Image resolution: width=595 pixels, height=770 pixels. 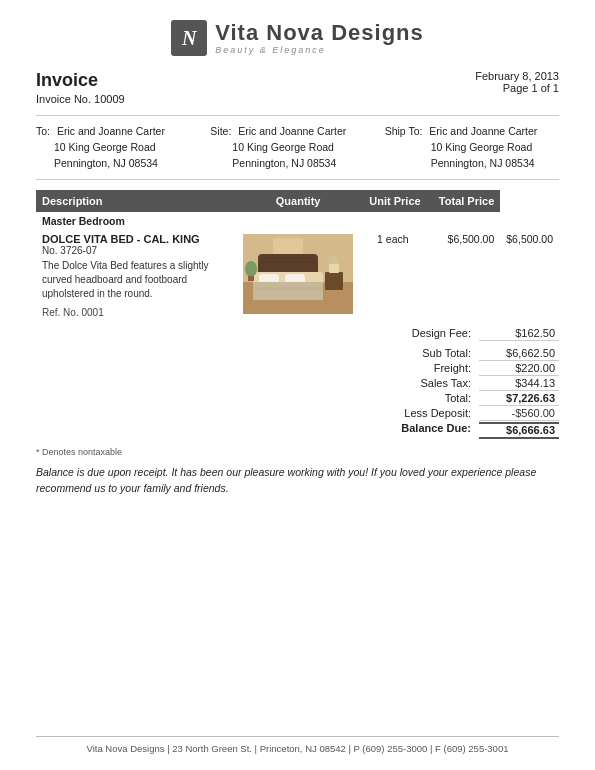 What do you see at coordinates (464, 201) in the screenshot?
I see `col-total-price: Total Price` at bounding box center [464, 201].